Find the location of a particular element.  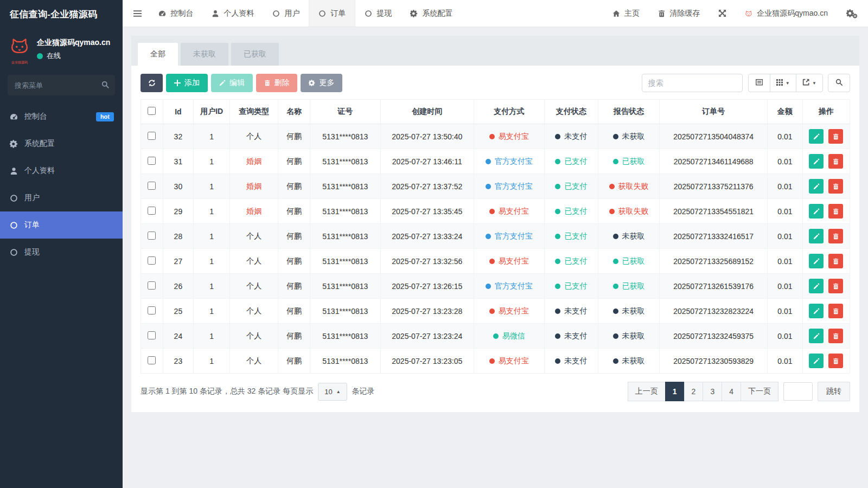

columns-button: ▼ is located at coordinates (783, 83).